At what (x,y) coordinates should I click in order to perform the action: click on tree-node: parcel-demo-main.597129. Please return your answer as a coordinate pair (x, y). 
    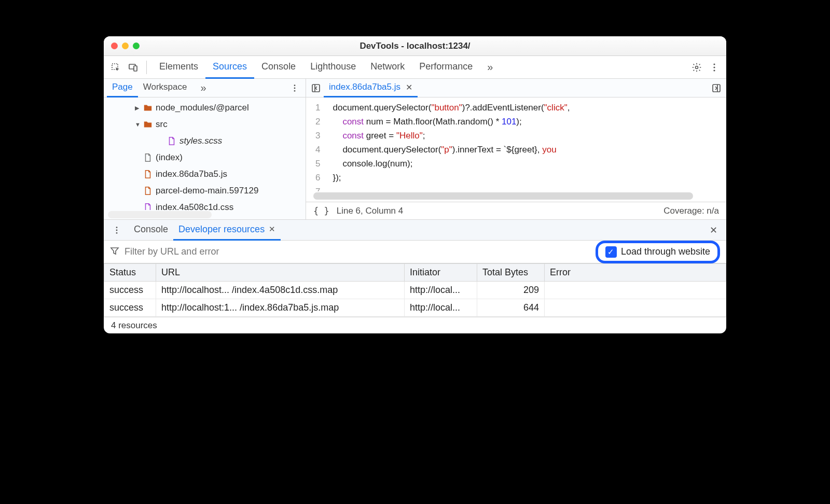
    Looking at the image, I should click on (204, 191).